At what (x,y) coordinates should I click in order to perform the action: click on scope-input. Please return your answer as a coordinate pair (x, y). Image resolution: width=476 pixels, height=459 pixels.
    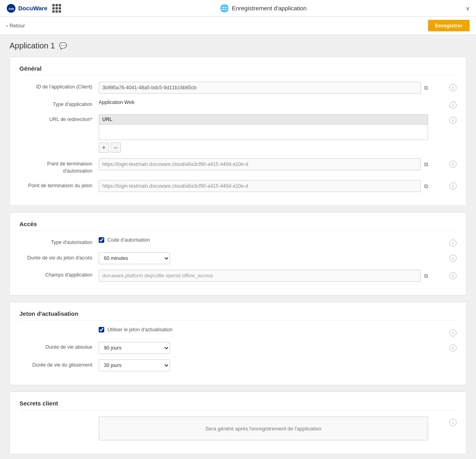
    Looking at the image, I should click on (260, 276).